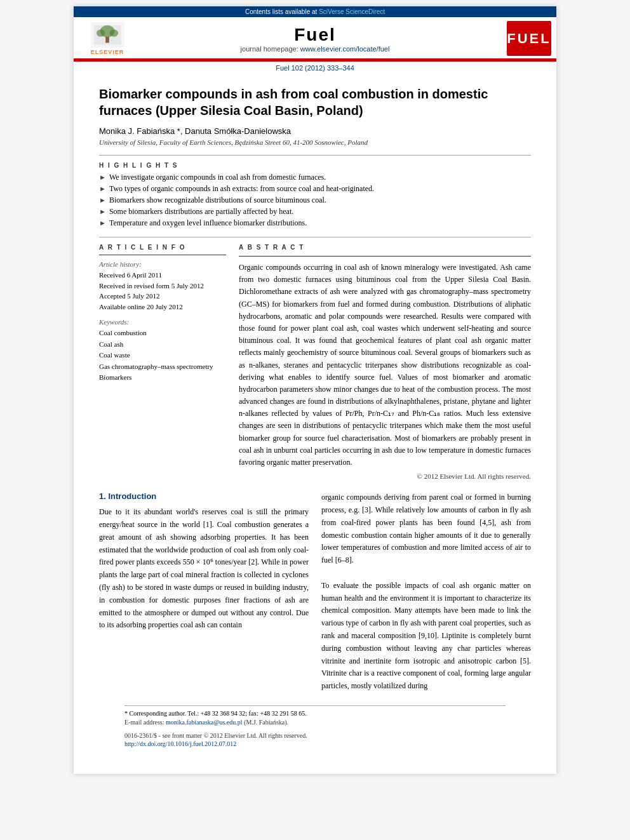 Image resolution: width=630 pixels, height=840 pixels. What do you see at coordinates (385, 365) in the screenshot?
I see `abstract-text: Organic compounds occurring in coal ash …` at bounding box center [385, 365].